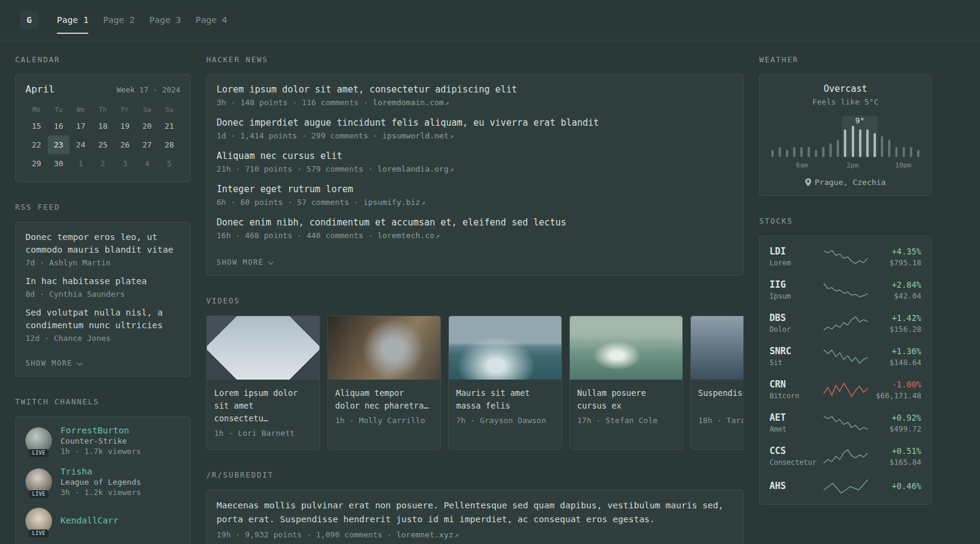 Image resolution: width=980 pixels, height=544 pixels. Describe the element at coordinates (846, 423) in the screenshot. I see `stock-row: AETAmet +0.92%$499.72` at that location.